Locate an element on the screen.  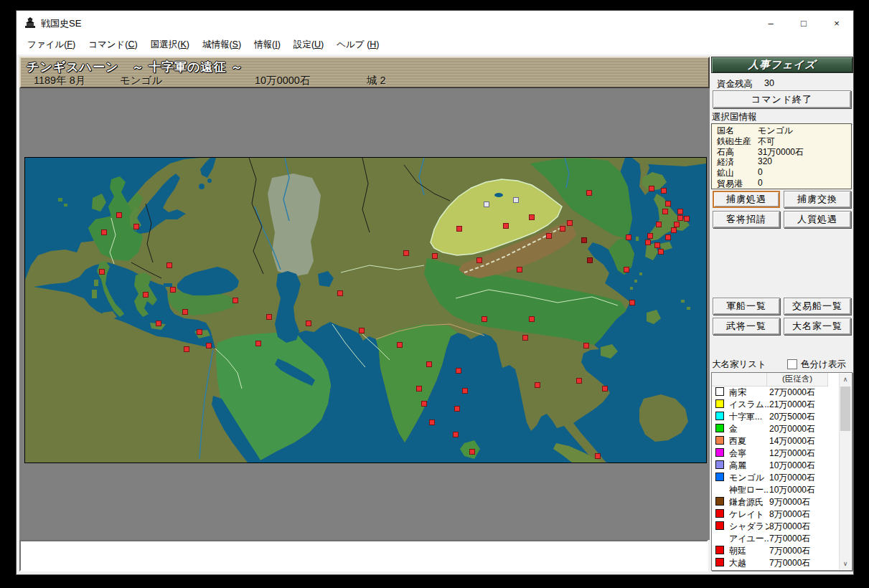
personnel-button-1: 捕虜処遇 is located at coordinates (746, 199).